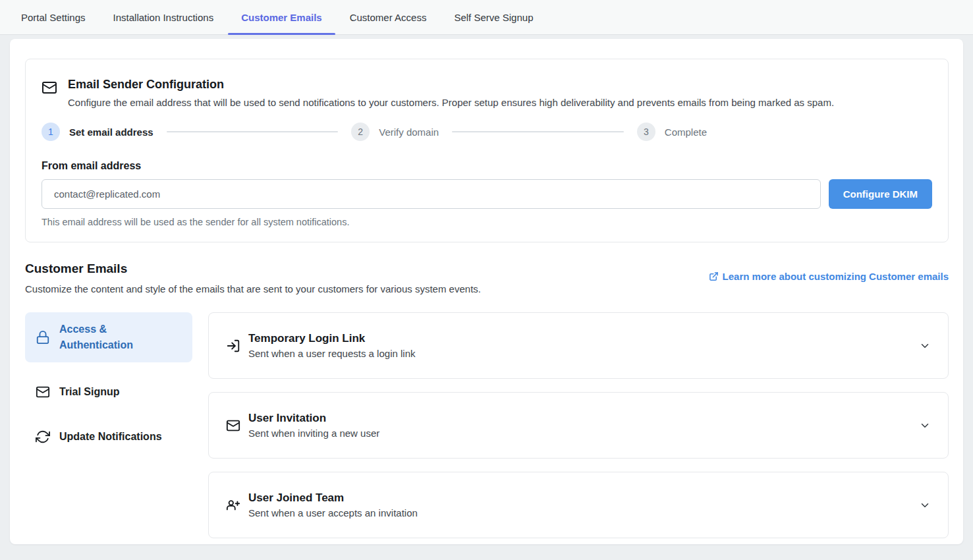 The height and width of the screenshot is (560, 973). What do you see at coordinates (487, 93) in the screenshot?
I see `sender-card-header: Email Sender Configuration Configure the…` at bounding box center [487, 93].